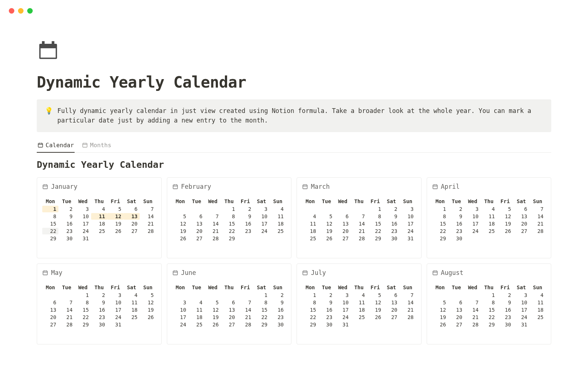 This screenshot has height=368, width=588. I want to click on day-cell: 31, so click(408, 238).